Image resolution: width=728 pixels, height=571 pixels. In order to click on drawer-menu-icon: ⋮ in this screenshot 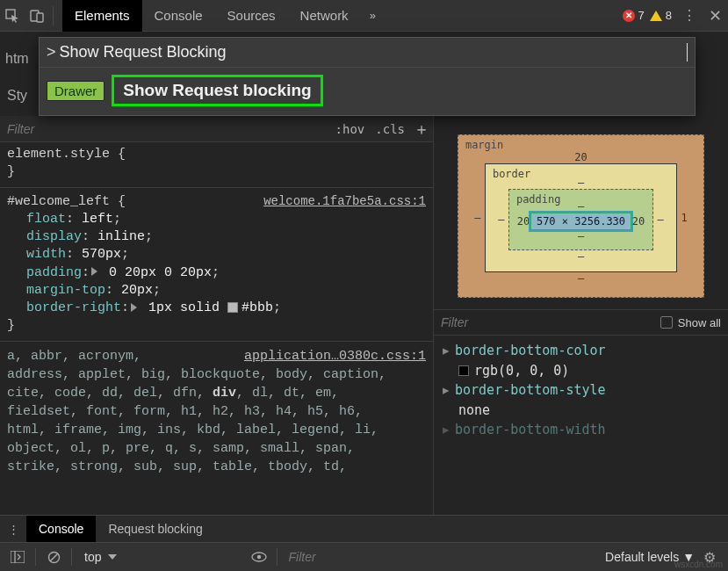, I will do `click(13, 529)`.